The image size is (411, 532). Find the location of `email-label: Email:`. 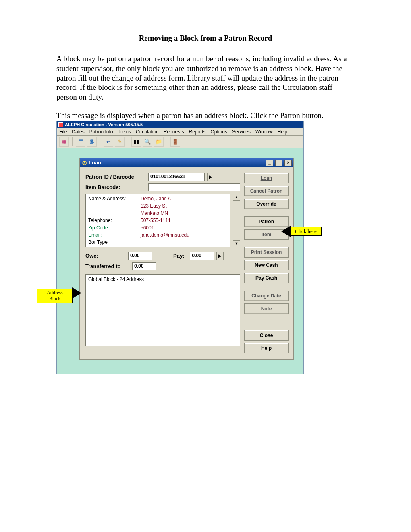

email-label: Email: is located at coordinates (114, 236).